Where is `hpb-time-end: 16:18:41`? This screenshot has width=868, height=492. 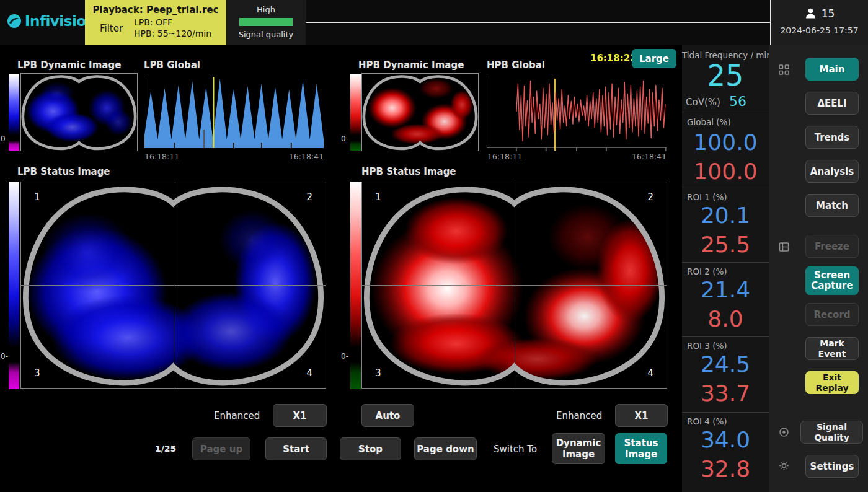
hpb-time-end: 16:18:41 is located at coordinates (639, 156).